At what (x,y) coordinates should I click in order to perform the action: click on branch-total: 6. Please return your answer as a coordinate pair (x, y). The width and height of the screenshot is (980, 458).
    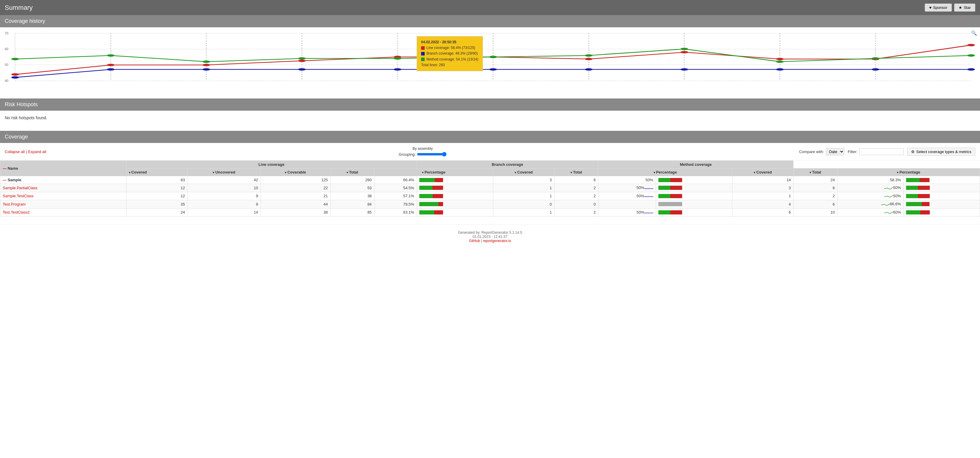
    Looking at the image, I should click on (576, 180).